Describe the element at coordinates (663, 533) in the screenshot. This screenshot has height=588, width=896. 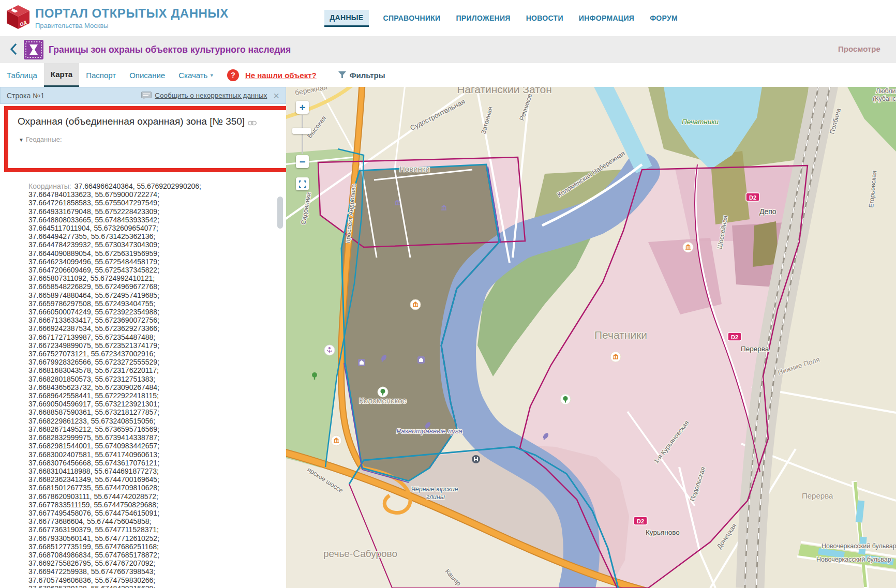
I see `map-label: Курьяново` at that location.